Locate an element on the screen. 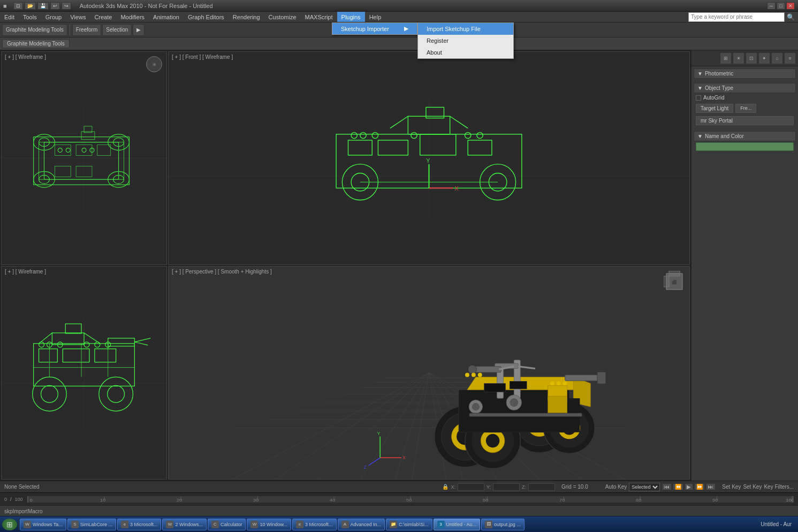 The height and width of the screenshot is (532, 798). z-input is located at coordinates (542, 487).